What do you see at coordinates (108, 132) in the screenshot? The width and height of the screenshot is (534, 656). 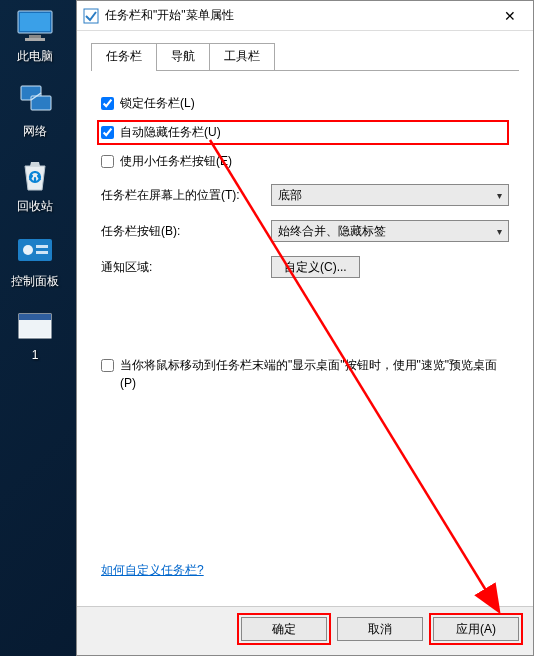 I see `auto-hide-checkbox` at bounding box center [108, 132].